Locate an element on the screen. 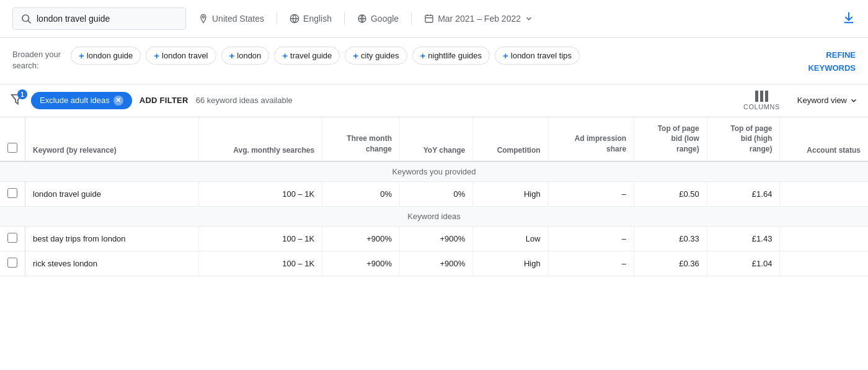  download-icon is located at coordinates (849, 18).